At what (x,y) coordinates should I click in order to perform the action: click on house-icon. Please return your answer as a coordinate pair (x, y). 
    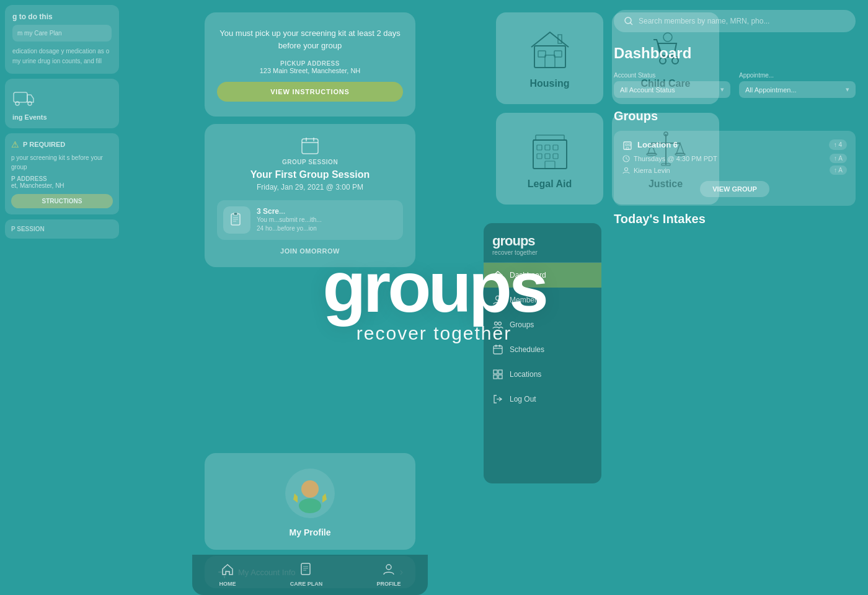
    Looking at the image, I should click on (550, 49).